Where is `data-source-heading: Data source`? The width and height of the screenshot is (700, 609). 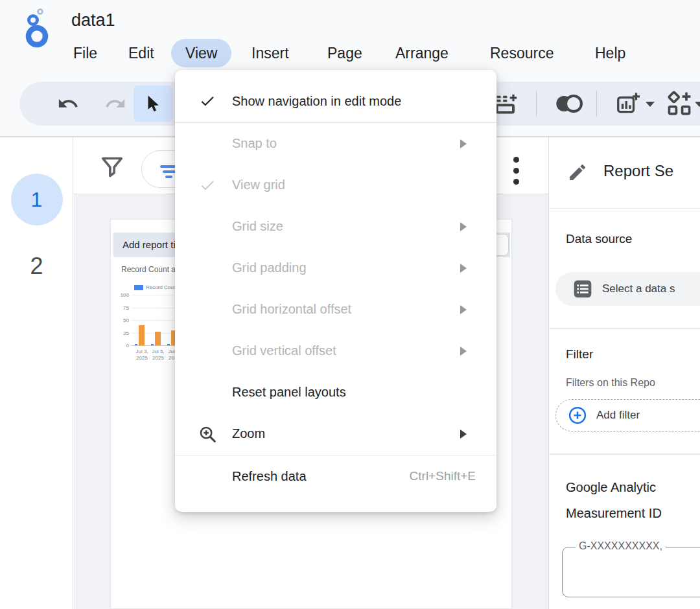
data-source-heading: Data source is located at coordinates (599, 239).